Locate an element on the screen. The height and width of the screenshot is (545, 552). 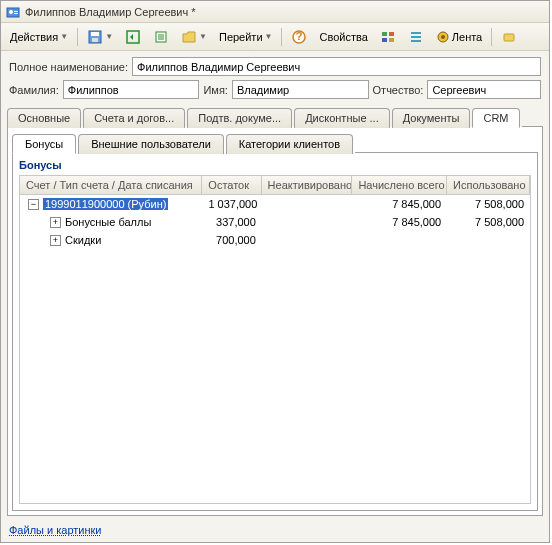
col-inactive: Неактивировано is located at coordinates (308, 185).